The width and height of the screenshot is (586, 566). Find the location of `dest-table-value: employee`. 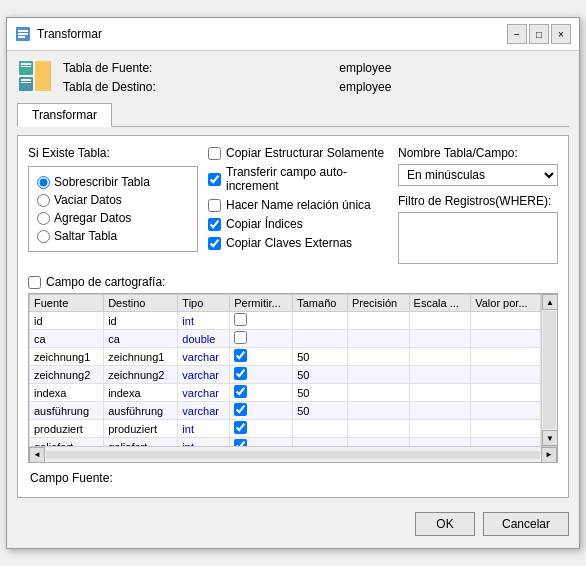

dest-table-value: employee is located at coordinates (454, 87).